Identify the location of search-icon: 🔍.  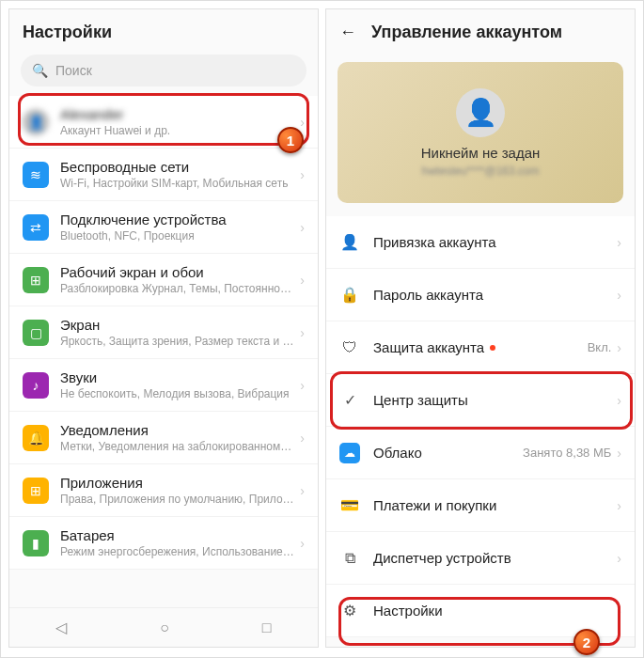
(39, 70).